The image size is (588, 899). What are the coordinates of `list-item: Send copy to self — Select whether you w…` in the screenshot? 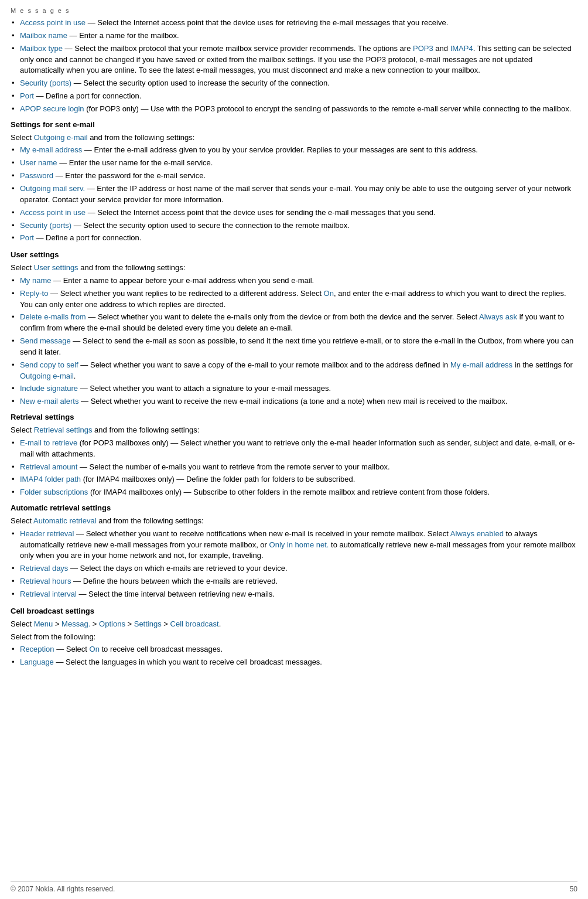 It's located at (294, 371).